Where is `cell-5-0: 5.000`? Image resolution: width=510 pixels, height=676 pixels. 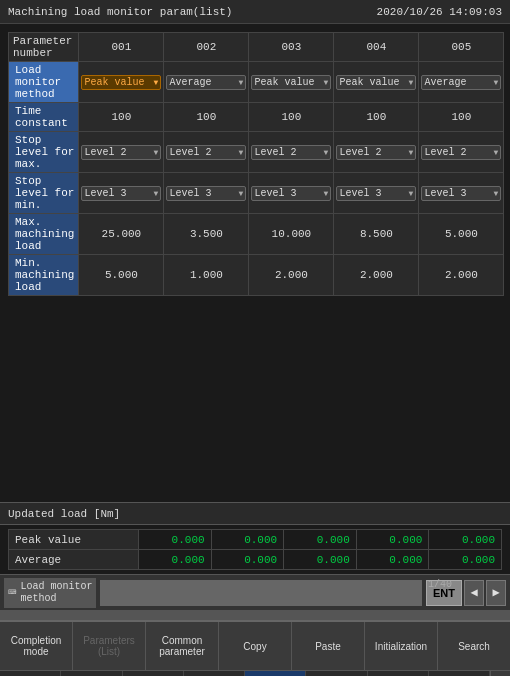 cell-5-0: 5.000 is located at coordinates (122, 276).